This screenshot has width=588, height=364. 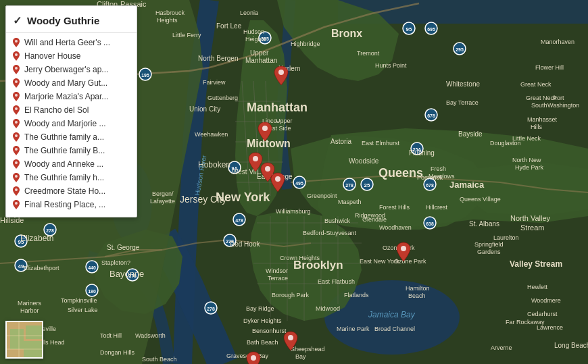 What do you see at coordinates (530, 167) in the screenshot?
I see `svg-text: Hyde Park` at bounding box center [530, 167].